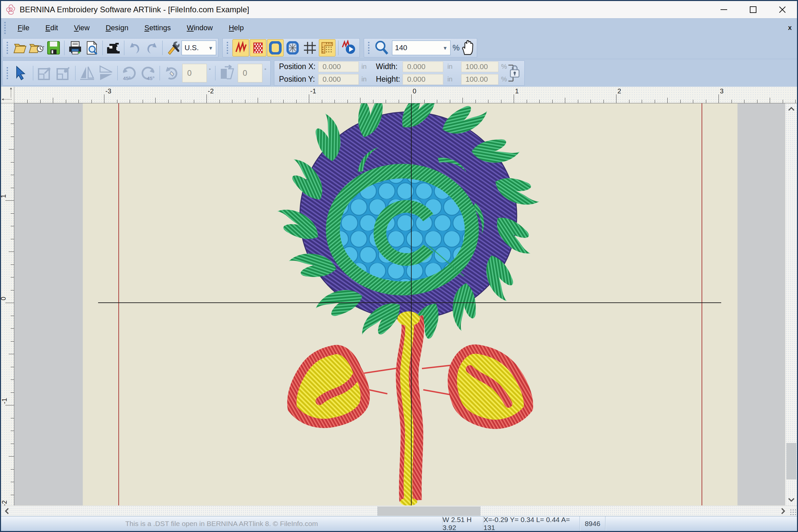 Image resolution: width=798 pixels, height=532 pixels. I want to click on undo-button, so click(135, 48).